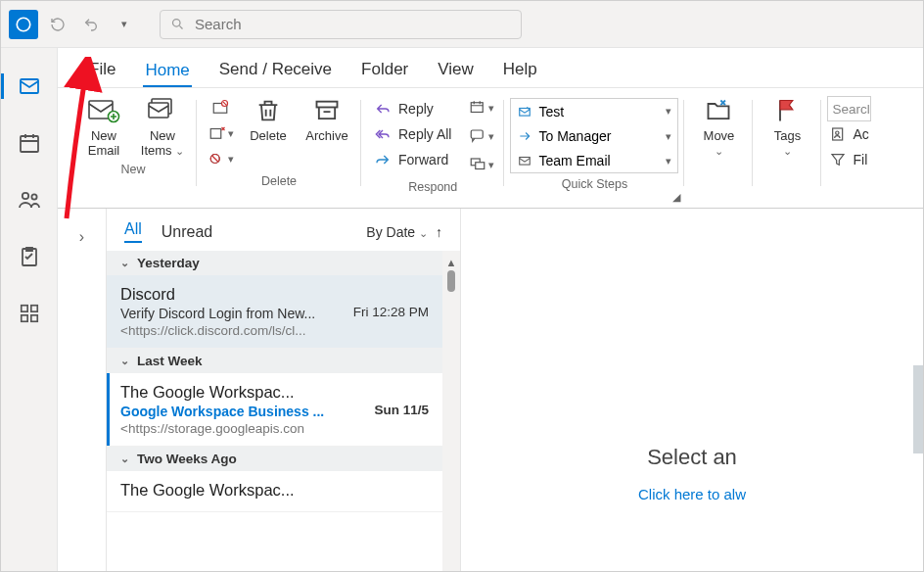 The image size is (924, 572). Describe the element at coordinates (274, 360) in the screenshot. I see `group-header-last-week: ⌄Last Week` at that location.